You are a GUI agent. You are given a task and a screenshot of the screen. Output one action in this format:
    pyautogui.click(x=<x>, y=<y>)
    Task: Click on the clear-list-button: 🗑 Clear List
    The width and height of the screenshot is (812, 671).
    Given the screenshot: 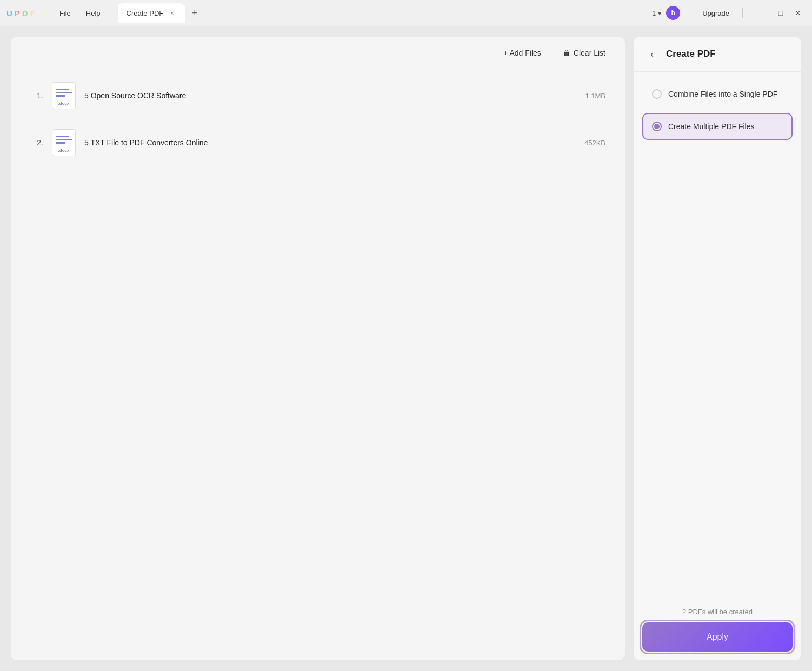 What is the action you would take?
    pyautogui.click(x=584, y=53)
    